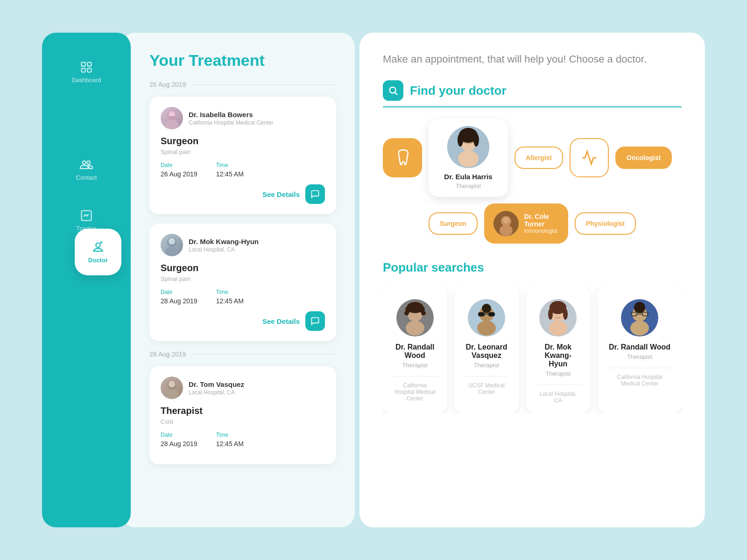  Describe the element at coordinates (243, 297) in the screenshot. I see `datetime-2: Date 28 Aug 2019 Time 12:45 AM` at that location.